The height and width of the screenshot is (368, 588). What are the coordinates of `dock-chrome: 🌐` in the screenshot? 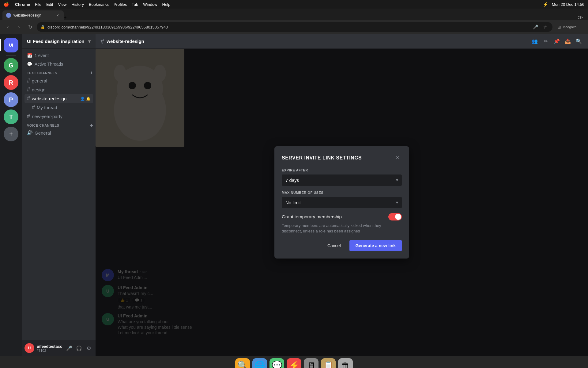 It's located at (260, 363).